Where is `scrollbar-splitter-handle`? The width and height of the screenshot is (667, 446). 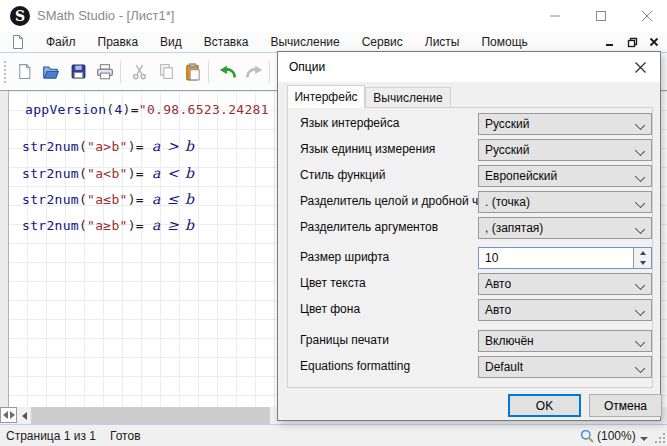 scrollbar-splitter-handle is located at coordinates (8, 415).